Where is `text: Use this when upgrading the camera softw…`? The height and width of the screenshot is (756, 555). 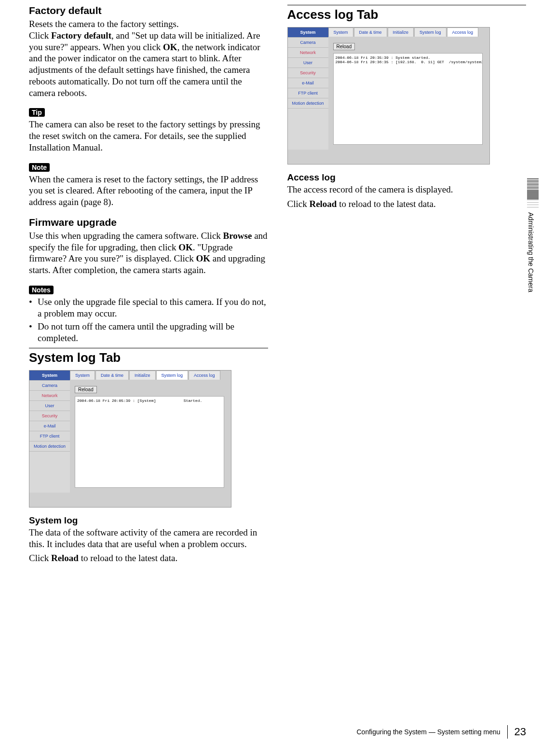 text: Use this when upgrading the camera softw… is located at coordinates (126, 235).